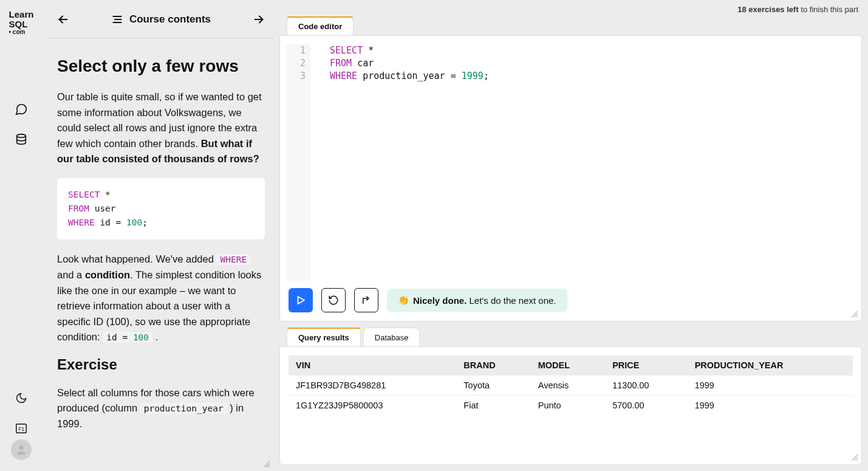 The width and height of the screenshot is (868, 471). I want to click on lesson-nav: Course contents, so click(161, 22).